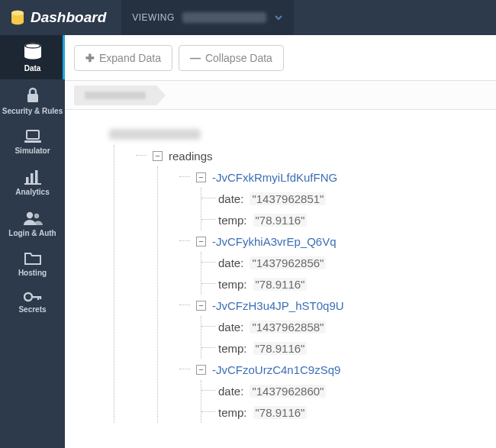  What do you see at coordinates (281, 58) in the screenshot?
I see `toolbar: ✚ Expand Data — Collapse Data` at bounding box center [281, 58].